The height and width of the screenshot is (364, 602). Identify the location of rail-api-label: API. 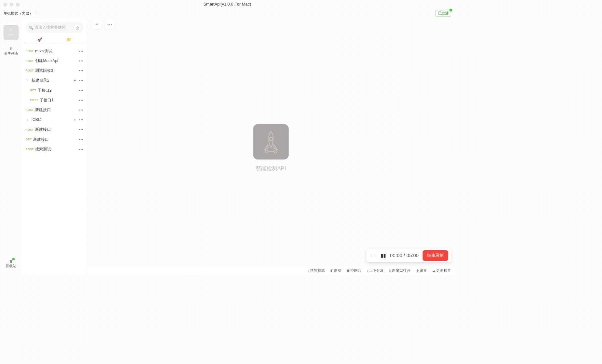
(11, 34).